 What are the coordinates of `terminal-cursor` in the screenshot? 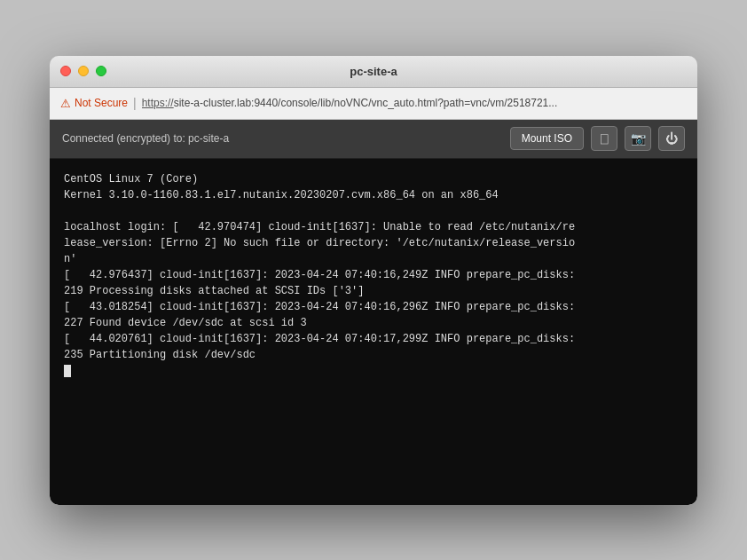 It's located at (67, 371).